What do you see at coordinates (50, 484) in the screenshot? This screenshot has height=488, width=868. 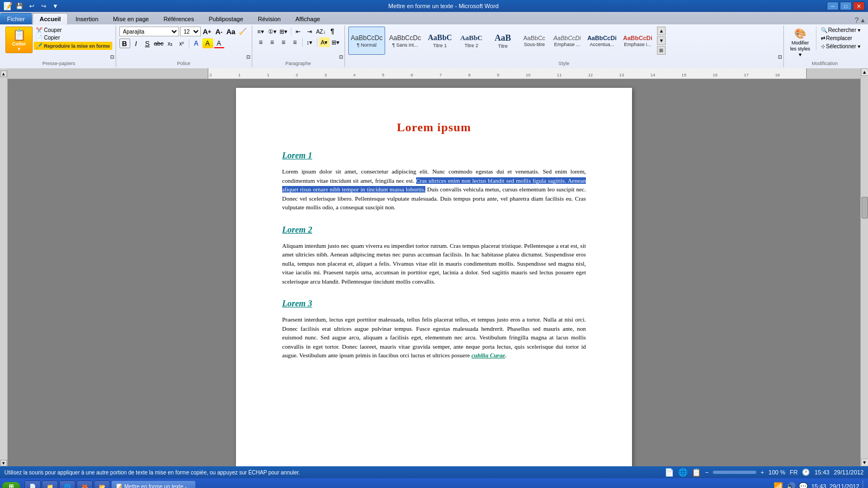 I see `taskbar-folder: 📁` at bounding box center [50, 484].